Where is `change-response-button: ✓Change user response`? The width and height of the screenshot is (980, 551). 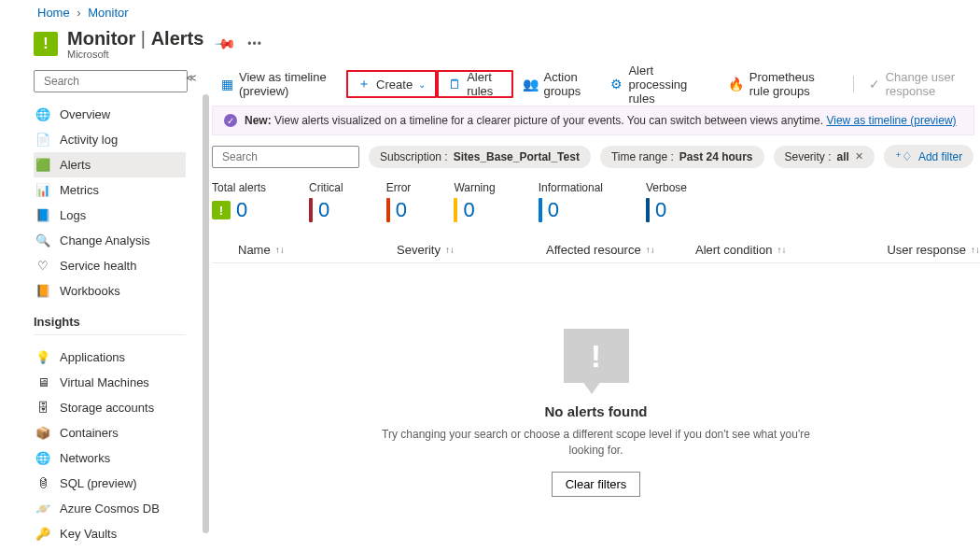 change-response-button: ✓Change user response is located at coordinates (920, 84).